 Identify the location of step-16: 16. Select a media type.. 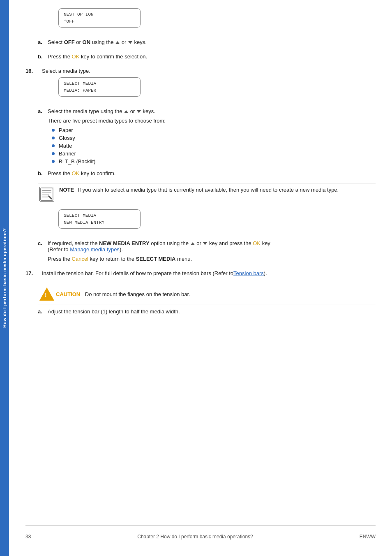
(201, 71).